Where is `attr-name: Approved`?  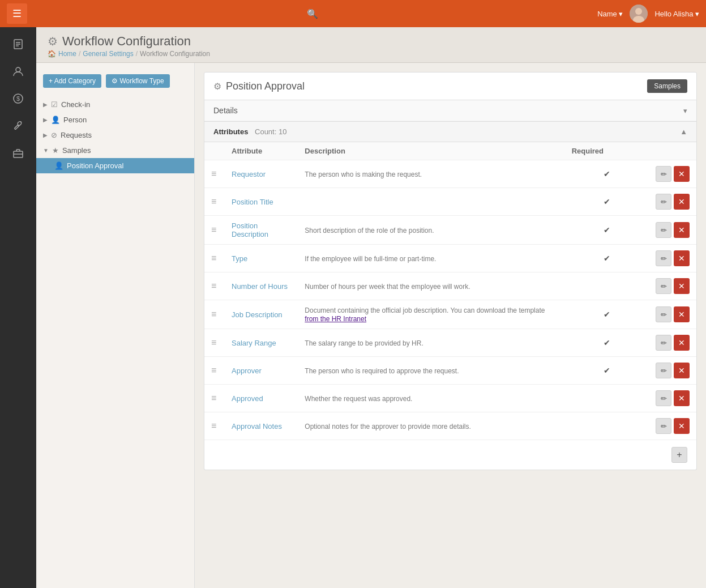 attr-name: Approved is located at coordinates (247, 399).